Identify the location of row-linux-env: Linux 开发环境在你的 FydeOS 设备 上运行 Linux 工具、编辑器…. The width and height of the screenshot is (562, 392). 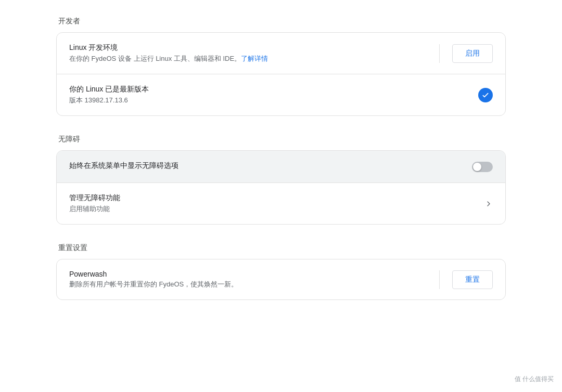
(281, 54).